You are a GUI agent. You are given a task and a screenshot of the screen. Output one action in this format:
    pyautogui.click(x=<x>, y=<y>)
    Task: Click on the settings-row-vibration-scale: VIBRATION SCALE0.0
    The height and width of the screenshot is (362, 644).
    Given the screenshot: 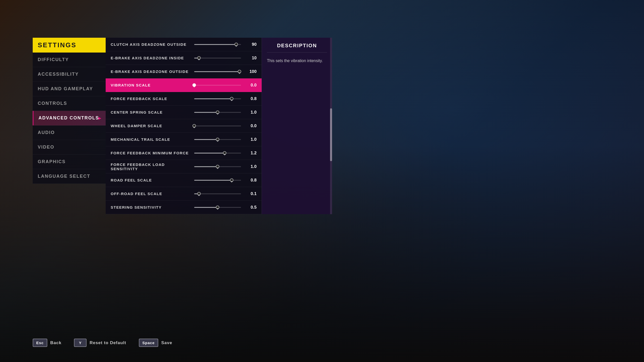 What is the action you would take?
    pyautogui.click(x=184, y=85)
    